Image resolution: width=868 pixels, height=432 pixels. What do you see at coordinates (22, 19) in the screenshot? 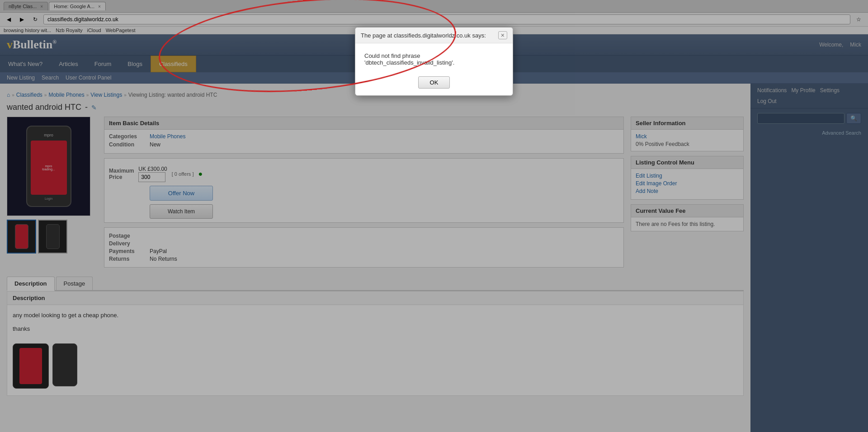
I see `forward-button: ▶` at bounding box center [22, 19].